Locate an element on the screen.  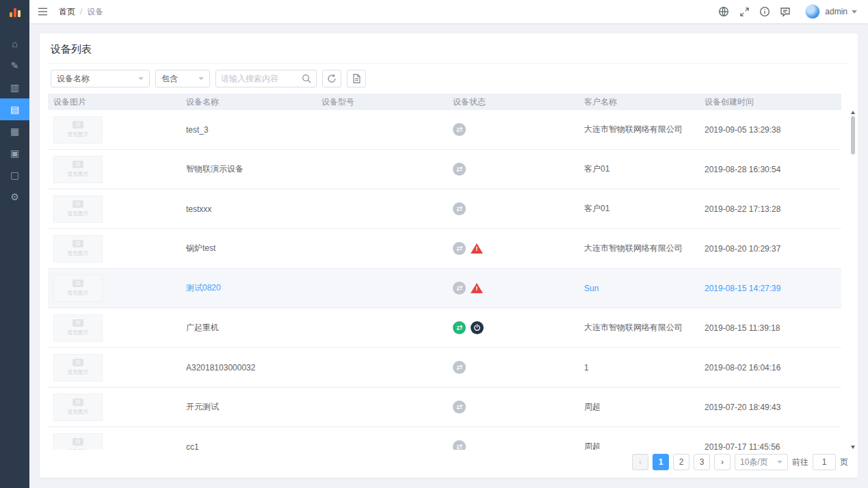
customer-name-cell: Sun is located at coordinates (639, 288).